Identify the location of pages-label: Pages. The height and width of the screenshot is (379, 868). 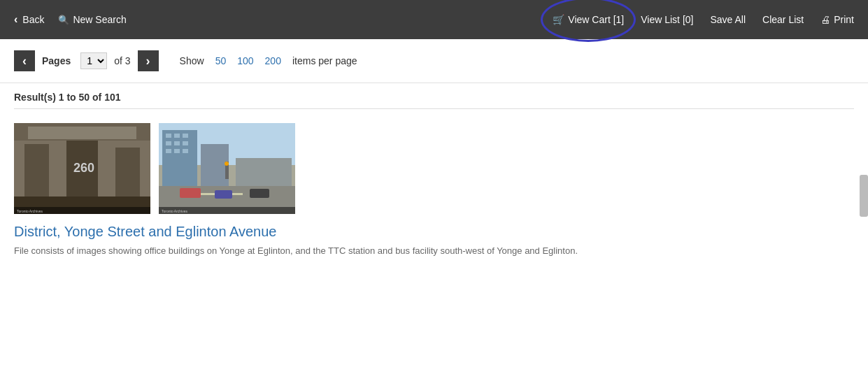
(56, 61).